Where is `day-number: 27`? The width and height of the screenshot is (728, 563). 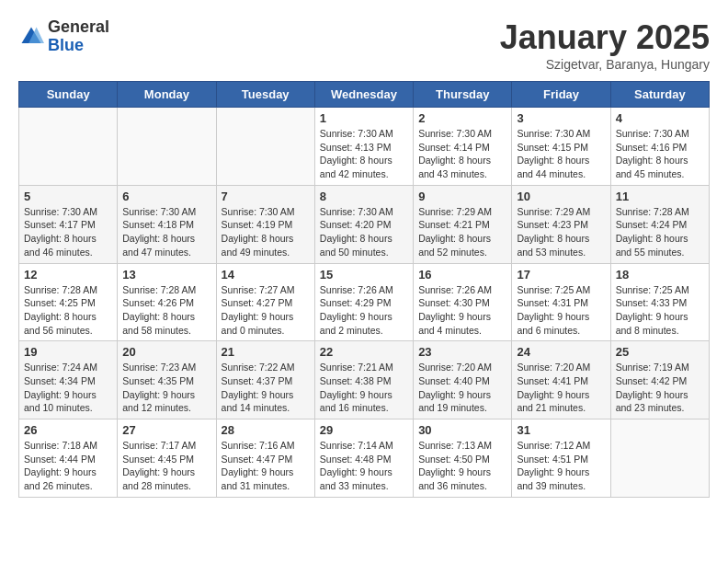
day-number: 27 is located at coordinates (166, 431).